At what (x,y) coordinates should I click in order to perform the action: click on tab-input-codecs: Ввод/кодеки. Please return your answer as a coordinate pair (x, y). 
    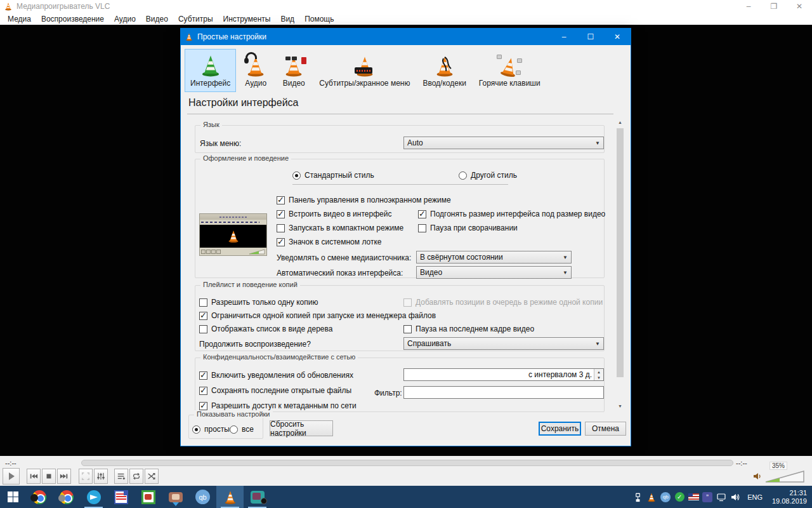
    Looking at the image, I should click on (444, 70).